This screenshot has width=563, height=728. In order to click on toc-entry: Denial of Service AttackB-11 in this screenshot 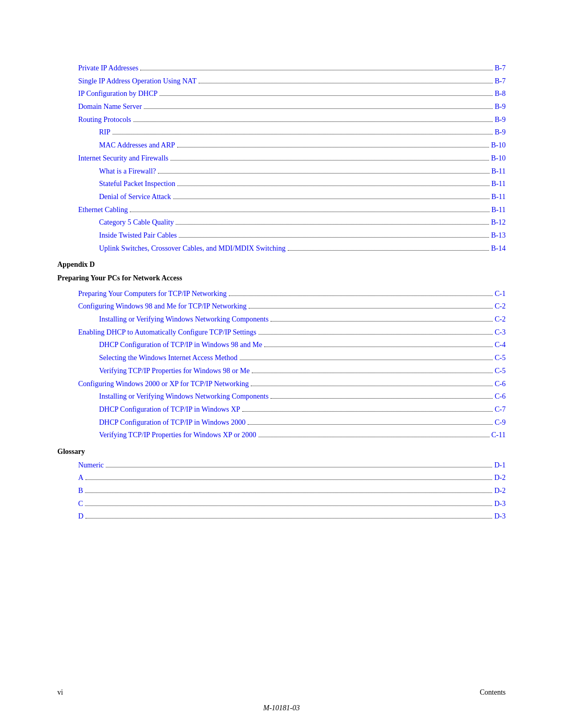, I will do `click(282, 197)`.